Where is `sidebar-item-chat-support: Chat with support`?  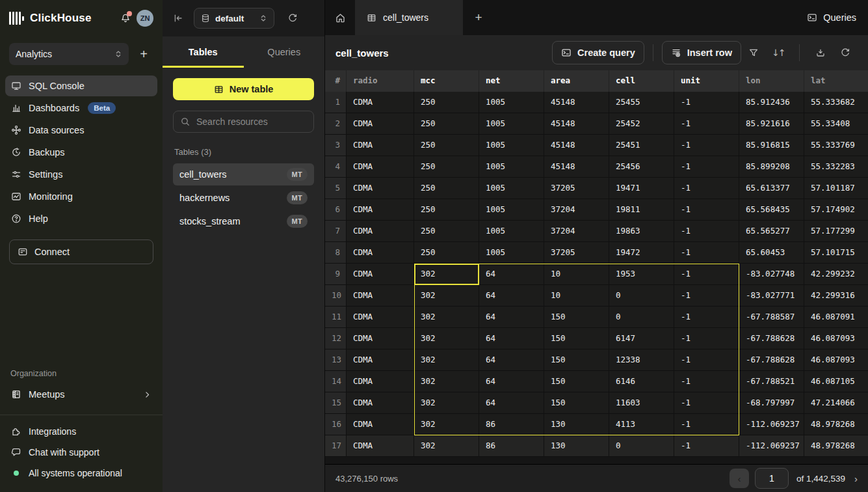
sidebar-item-chat-support: Chat with support is located at coordinates (81, 452).